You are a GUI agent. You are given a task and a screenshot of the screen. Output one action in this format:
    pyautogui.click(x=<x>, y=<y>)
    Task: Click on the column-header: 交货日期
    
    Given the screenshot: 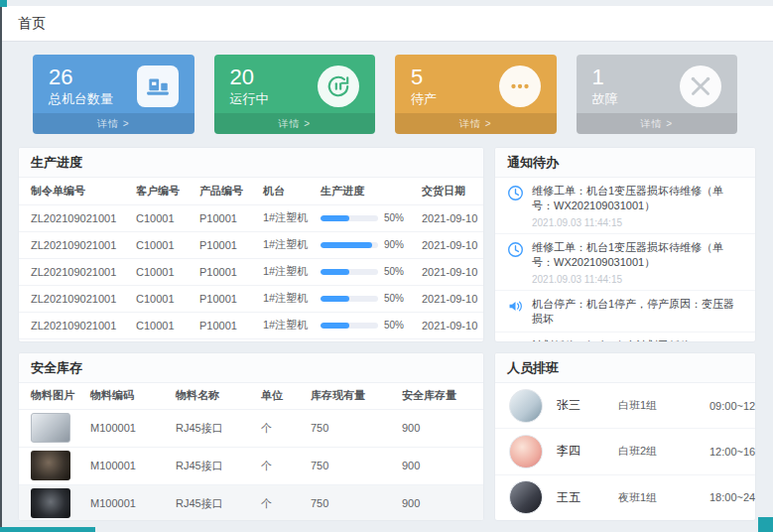 What is the action you would take?
    pyautogui.click(x=450, y=191)
    